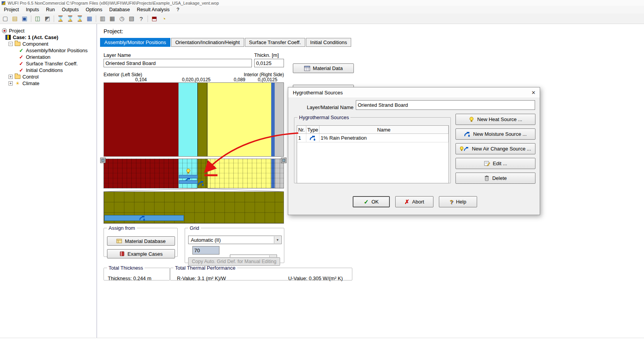  Describe the element at coordinates (269, 63) in the screenshot. I see `thickness-input` at that location.